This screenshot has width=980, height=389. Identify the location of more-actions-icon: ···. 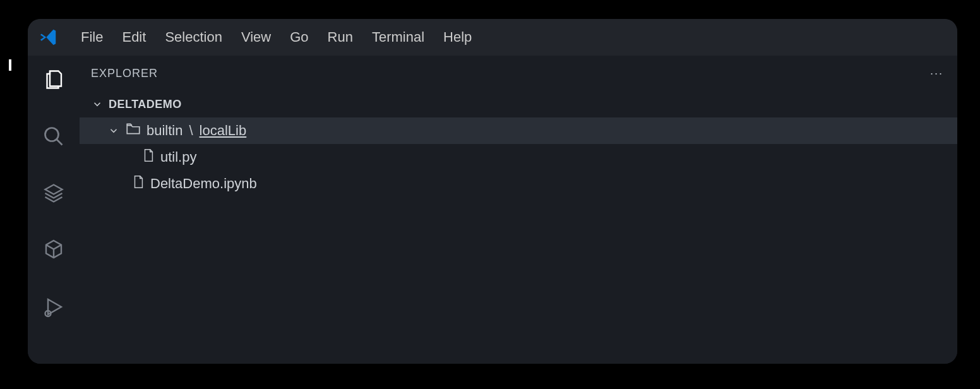
(937, 73).